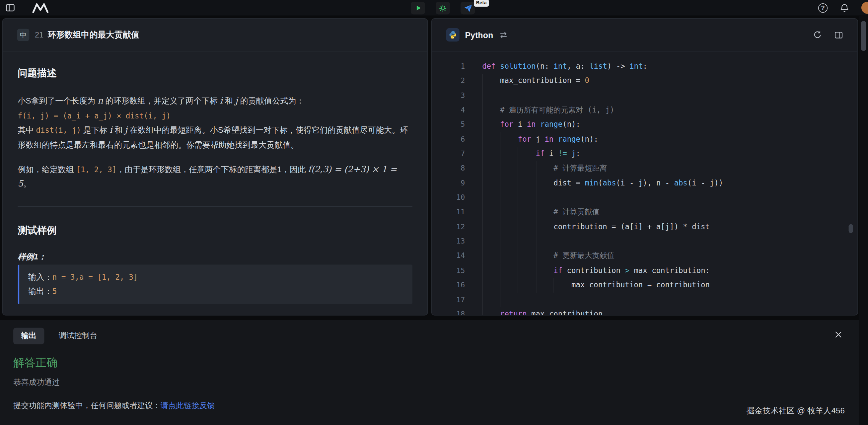 This screenshot has width=868, height=425. Describe the element at coordinates (844, 7) in the screenshot. I see `bell-icon` at that location.